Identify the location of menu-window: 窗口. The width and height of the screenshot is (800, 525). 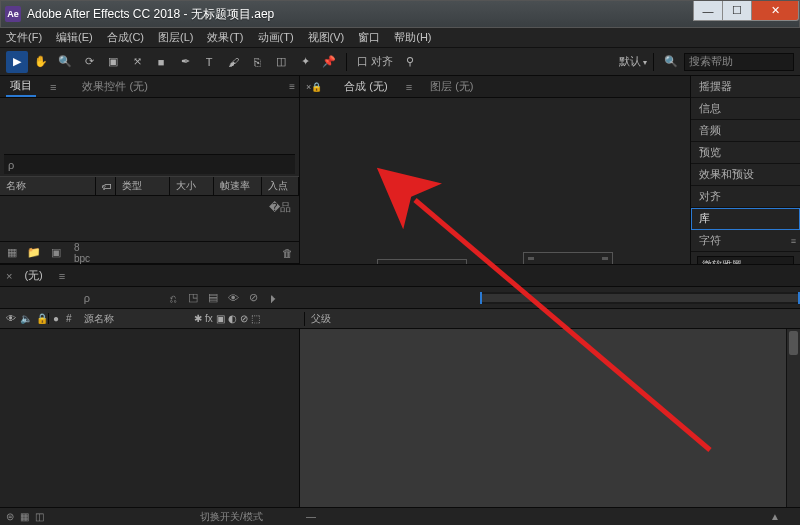
(369, 38).